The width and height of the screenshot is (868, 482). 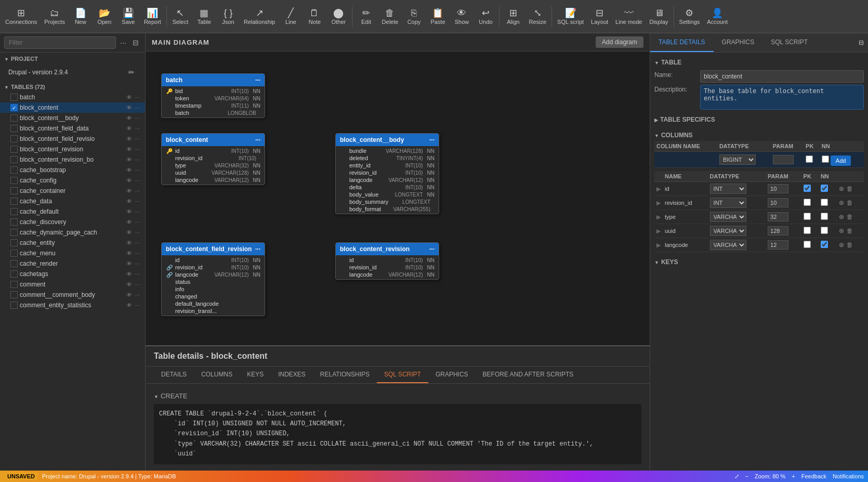 What do you see at coordinates (338, 17) in the screenshot?
I see `other-btn: ⬤ Other` at bounding box center [338, 17].